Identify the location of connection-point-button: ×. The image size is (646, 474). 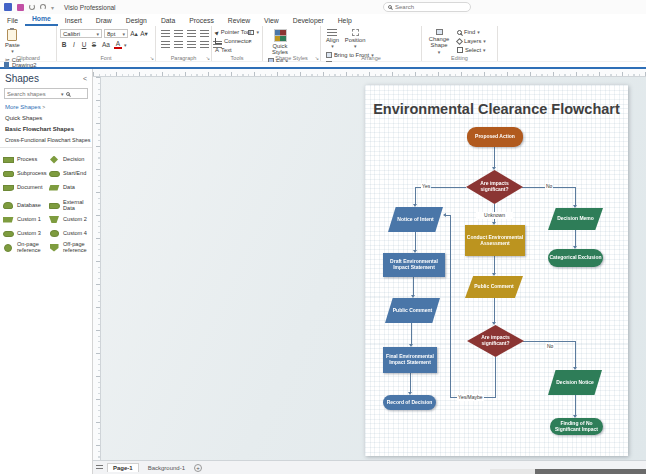
(254, 41).